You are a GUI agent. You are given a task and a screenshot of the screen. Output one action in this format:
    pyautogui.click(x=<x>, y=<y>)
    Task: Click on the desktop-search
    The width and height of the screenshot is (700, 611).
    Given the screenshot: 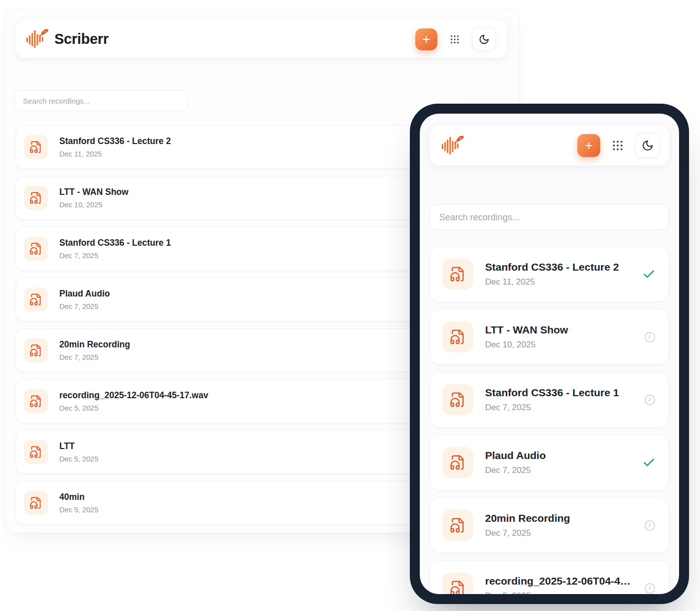 What is the action you would take?
    pyautogui.click(x=101, y=101)
    